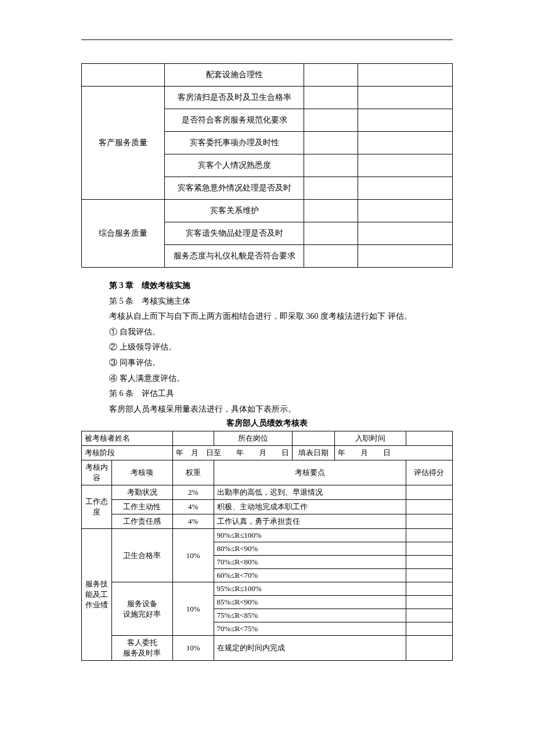  Describe the element at coordinates (267, 423) in the screenshot. I see `table-title: 客房部人员绩效考核表` at that location.